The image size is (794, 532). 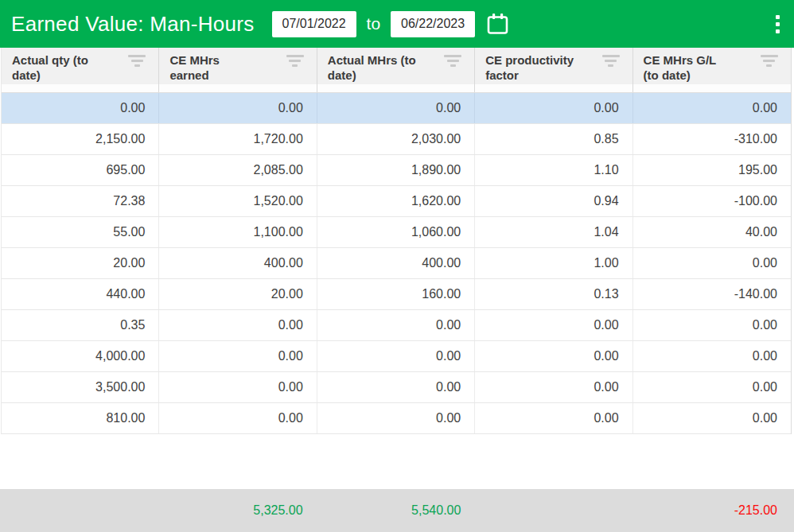 I want to click on column-header: Actual qty (to date), so click(x=80, y=70).